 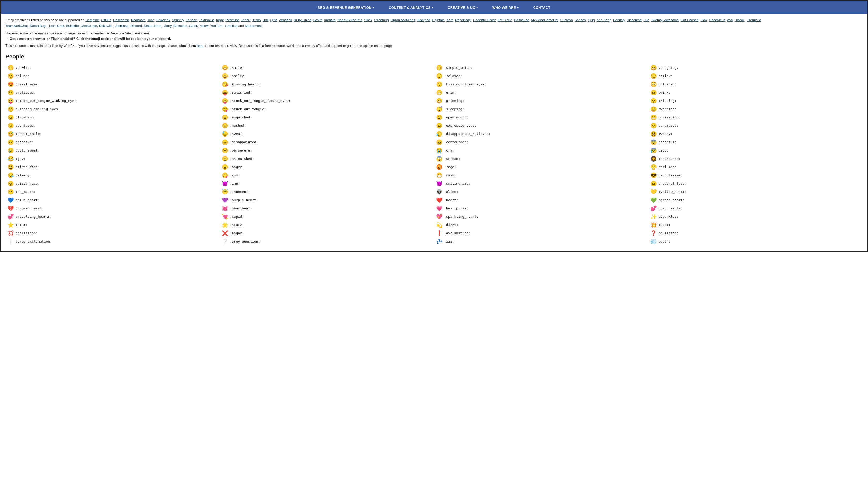 What do you see at coordinates (274, 20) in the screenshot?
I see `link-qiita: Qiita` at bounding box center [274, 20].